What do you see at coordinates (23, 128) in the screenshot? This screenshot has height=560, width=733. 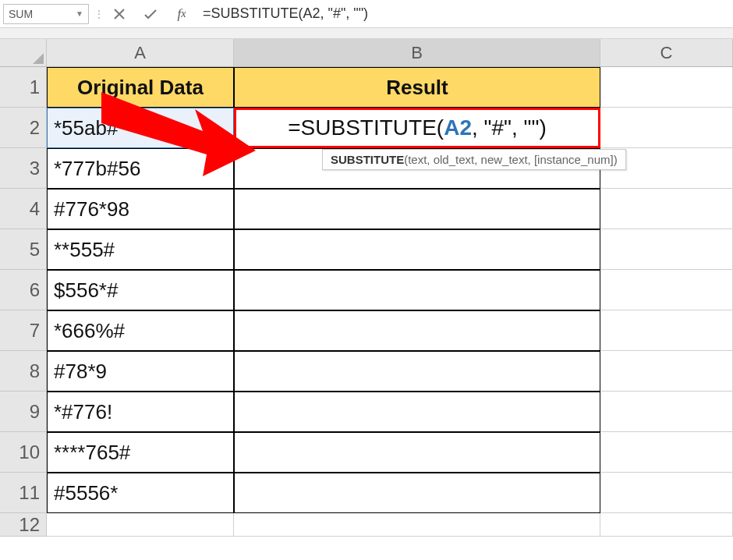 I see `row-header: 2` at bounding box center [23, 128].